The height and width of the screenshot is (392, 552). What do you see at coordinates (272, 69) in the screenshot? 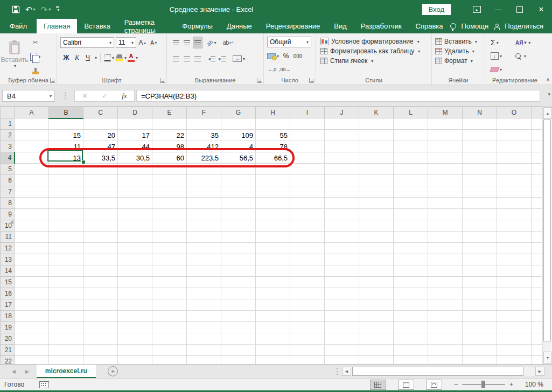
I see `increase-decimal-button: ←,0` at bounding box center [272, 69].